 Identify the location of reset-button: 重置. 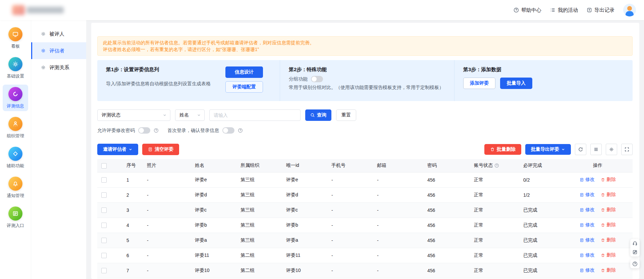
(346, 115).